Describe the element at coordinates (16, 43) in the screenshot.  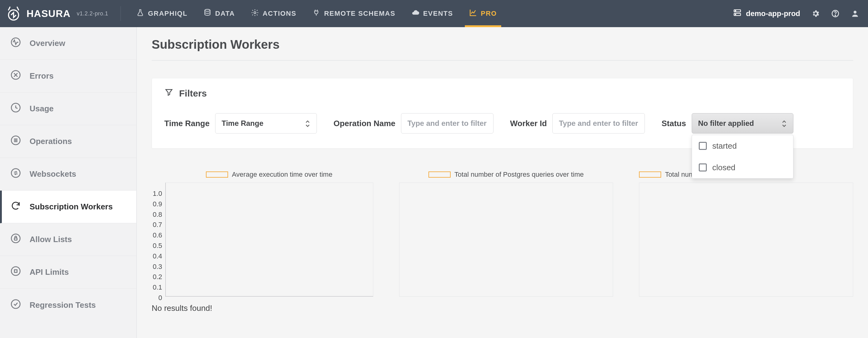
I see `activity-icon` at that location.